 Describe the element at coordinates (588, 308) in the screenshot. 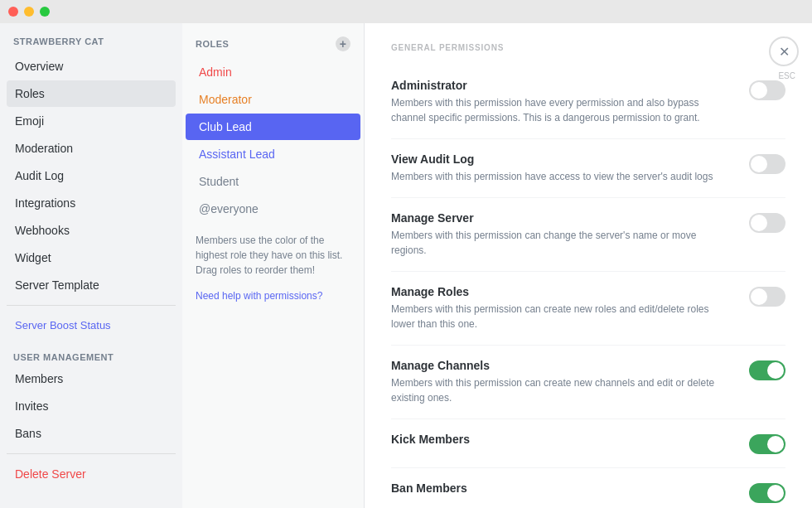

I see `permission-item-manage-roles: Manage RolesMembers with this permission…` at that location.